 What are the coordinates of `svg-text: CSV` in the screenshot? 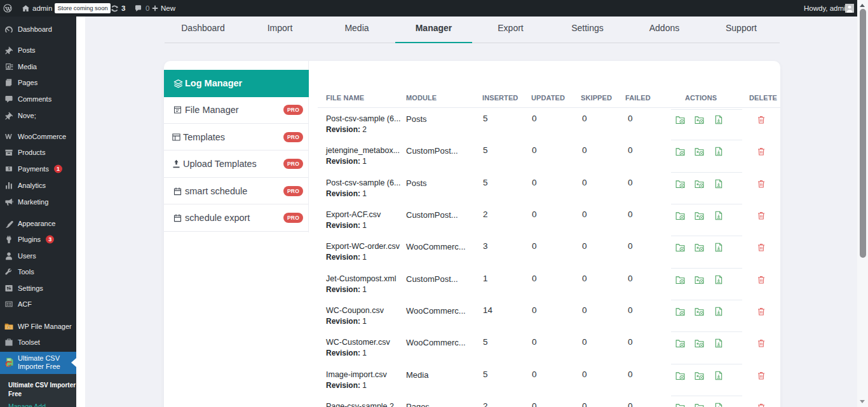 It's located at (9, 359).